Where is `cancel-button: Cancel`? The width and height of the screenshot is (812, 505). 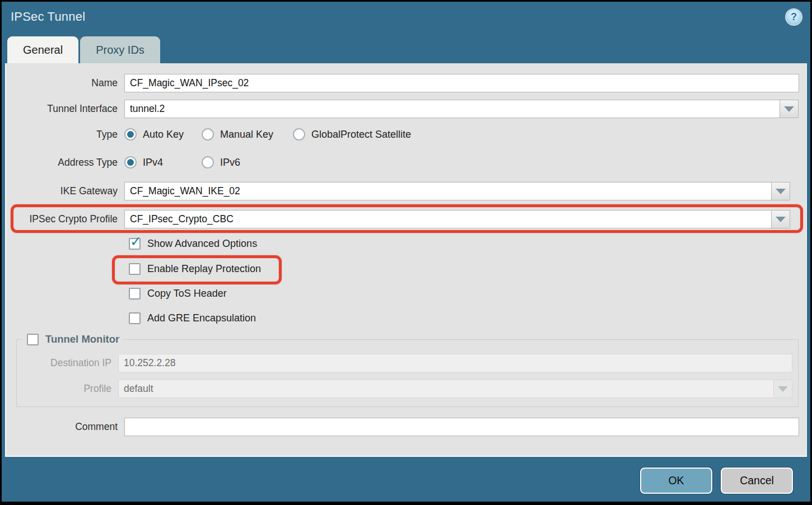
cancel-button: Cancel is located at coordinates (757, 480).